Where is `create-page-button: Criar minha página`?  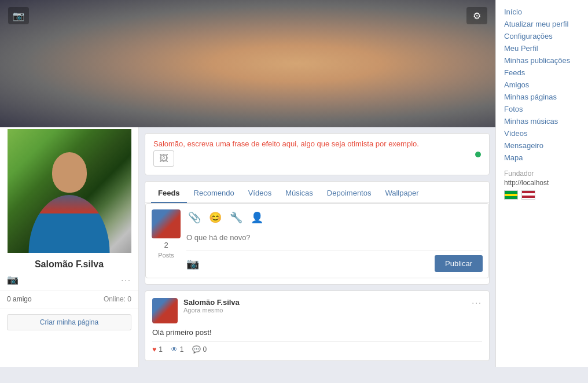 create-page-button: Criar minha página is located at coordinates (69, 322).